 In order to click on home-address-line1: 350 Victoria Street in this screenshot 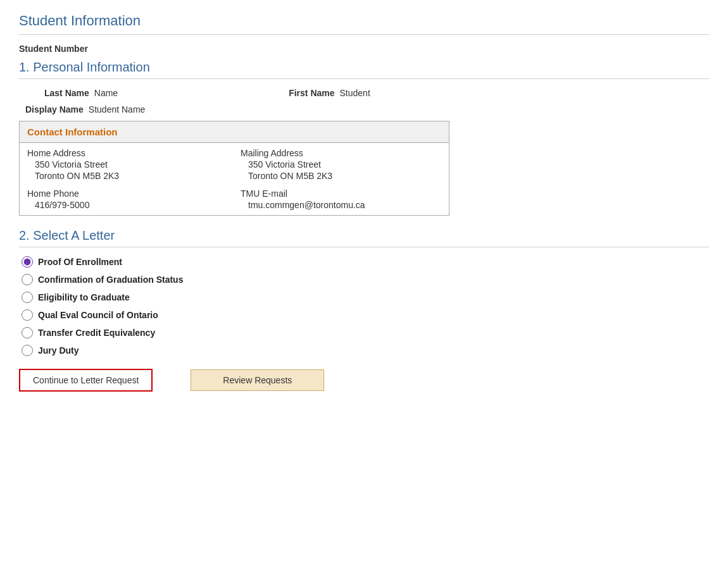, I will do `click(132, 164)`.